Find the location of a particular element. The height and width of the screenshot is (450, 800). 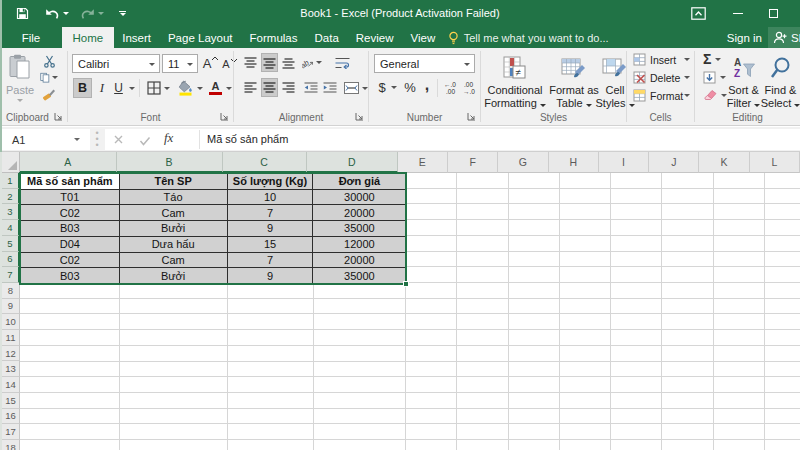

fill-color-button is located at coordinates (186, 88).